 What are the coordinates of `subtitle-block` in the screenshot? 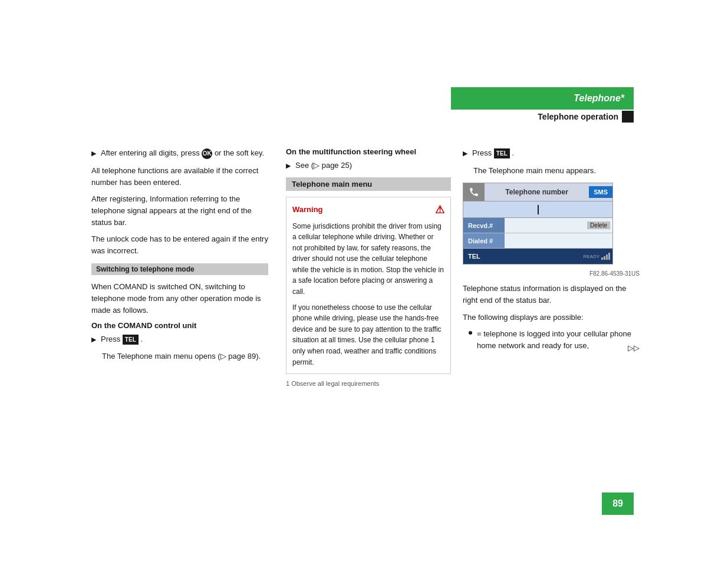 It's located at (628, 117).